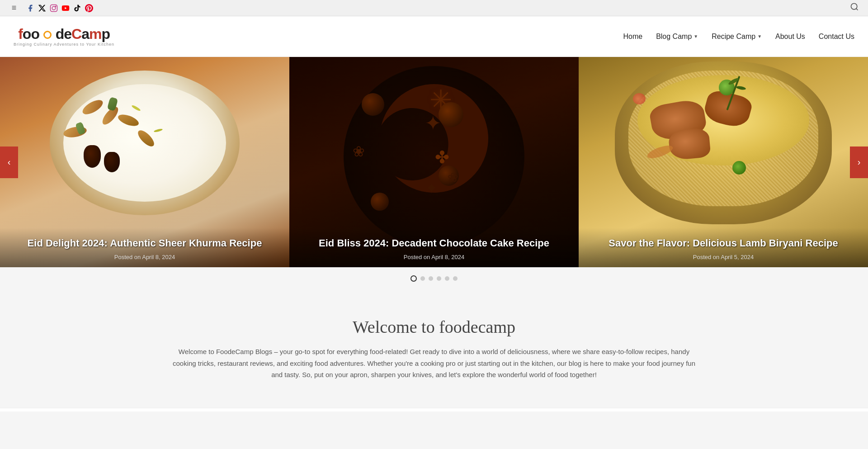  Describe the element at coordinates (42, 8) in the screenshot. I see `twitter-x-icon` at that location.